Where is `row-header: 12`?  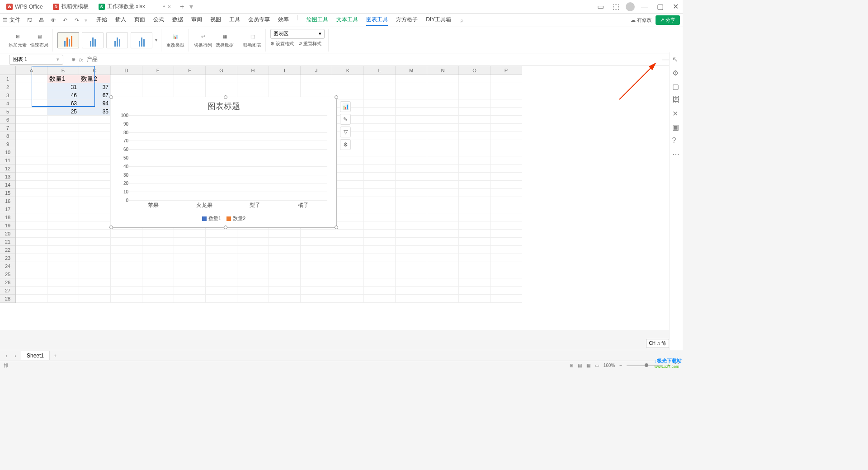 row-header: 12 is located at coordinates (8, 169).